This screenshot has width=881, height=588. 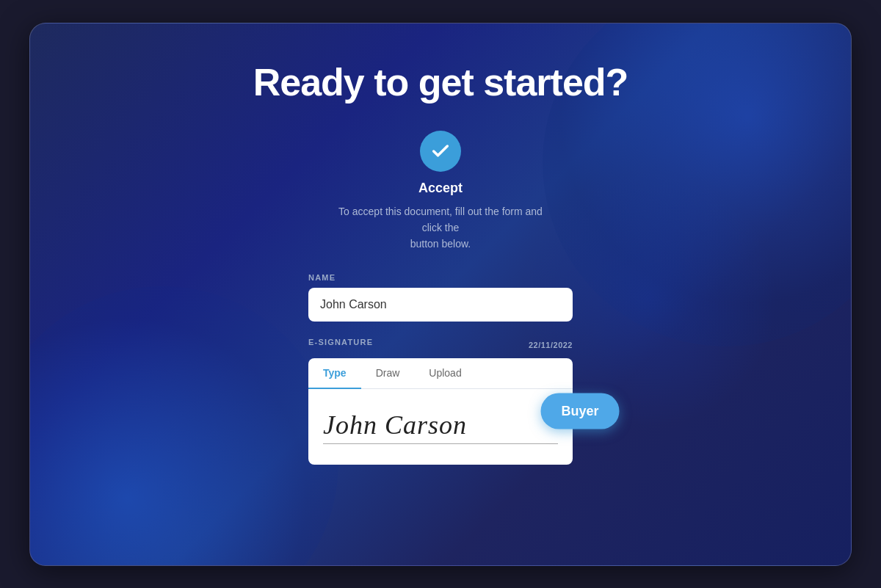 I want to click on buyer-badge: Buyer, so click(x=580, y=411).